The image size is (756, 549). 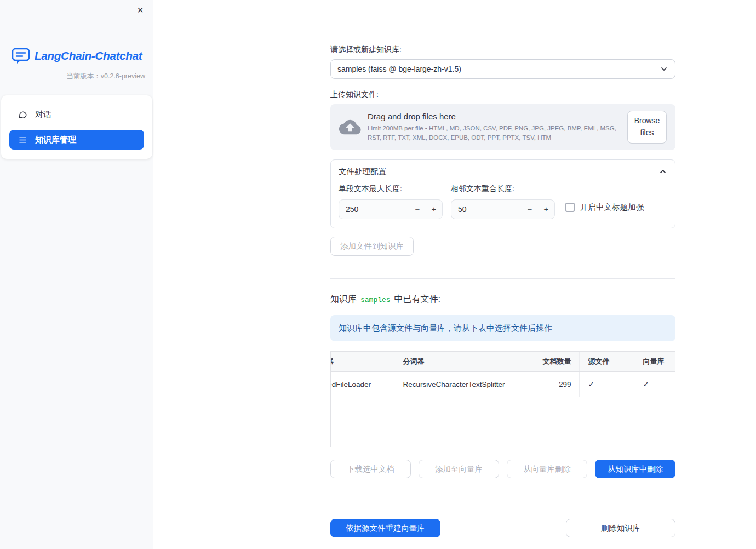 I want to click on uploader-texts: Drag and drop files here Limit 200MB per…, so click(x=497, y=127).